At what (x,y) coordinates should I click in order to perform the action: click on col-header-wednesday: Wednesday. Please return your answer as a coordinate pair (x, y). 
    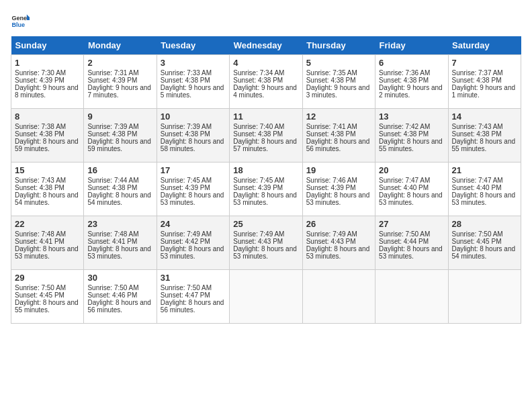
    Looking at the image, I should click on (266, 46).